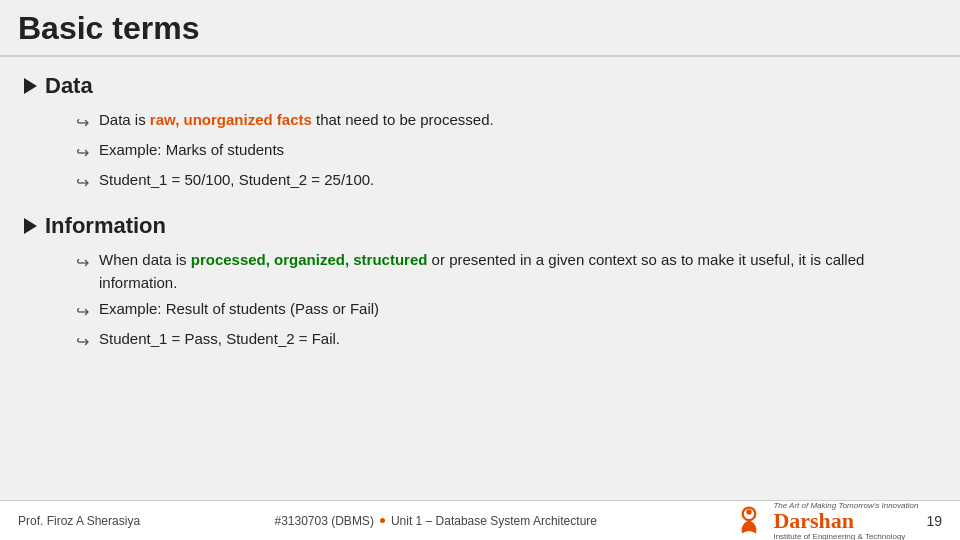 This screenshot has height=540, width=960. What do you see at coordinates (518, 272) in the screenshot?
I see `info-bullet-1-text: When data is processed, organized, struc…` at bounding box center [518, 272].